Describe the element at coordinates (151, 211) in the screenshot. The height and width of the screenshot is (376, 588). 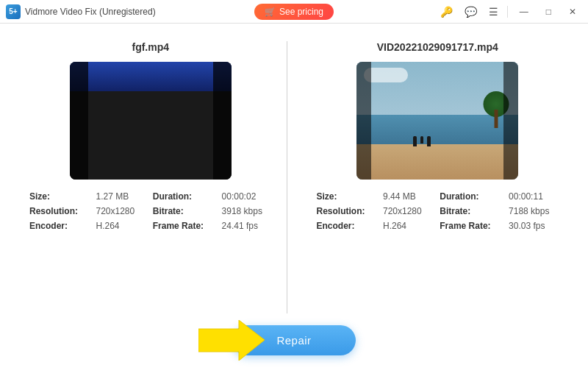
I see `left-info-table: Size: 1.27 MB Duration: 00:00:02 Resolut…` at that location.